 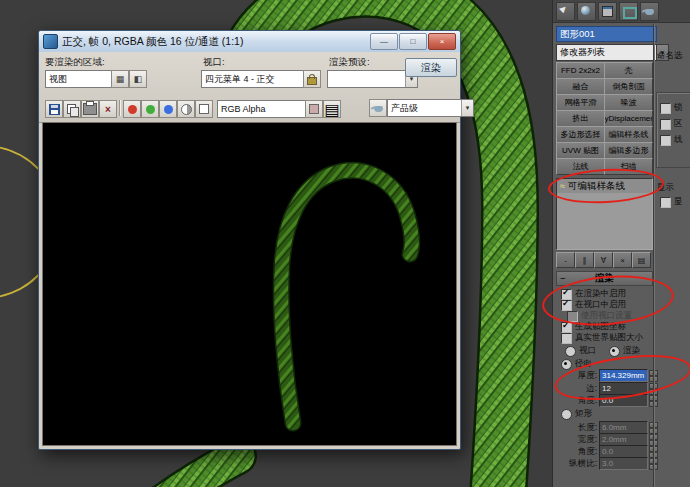 I want to click on production-dropdown: 产品级, so click(x=430, y=108).